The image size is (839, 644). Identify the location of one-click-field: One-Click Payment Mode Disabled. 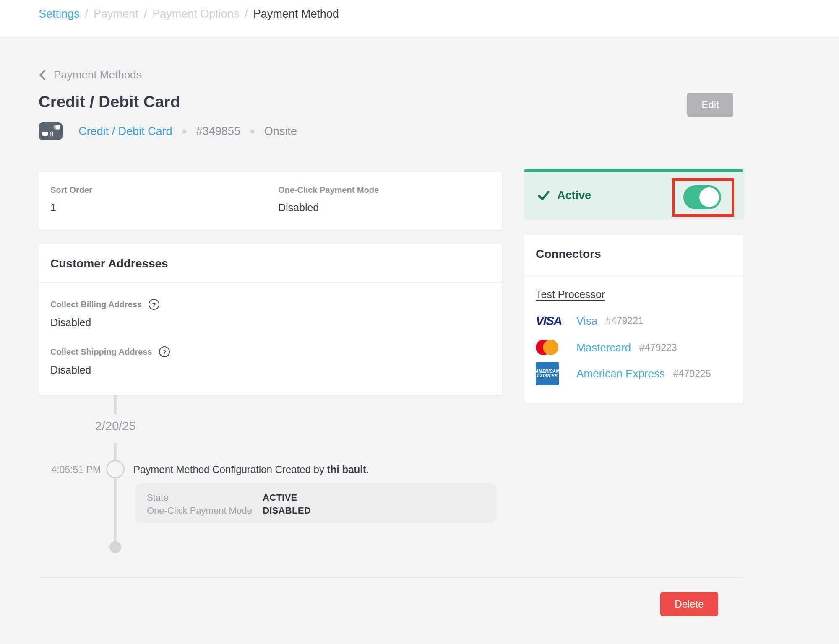
(328, 200).